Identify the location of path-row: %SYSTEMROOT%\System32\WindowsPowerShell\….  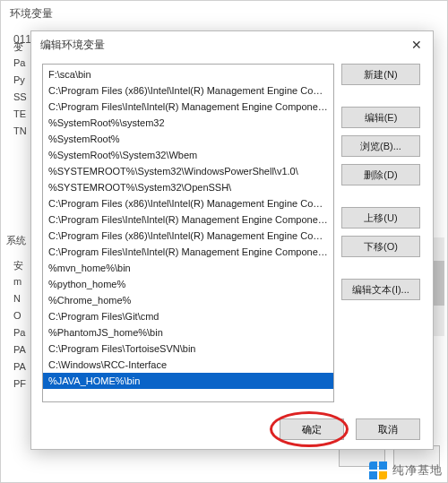
(188, 171).